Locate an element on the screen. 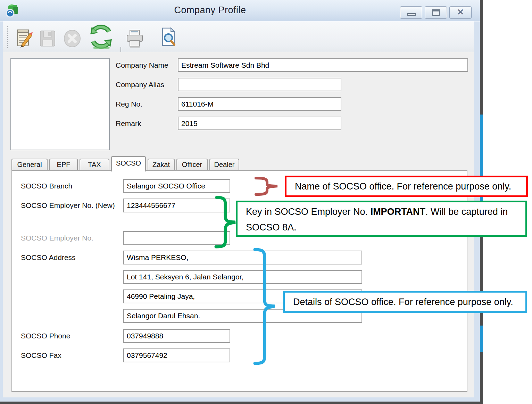  minimize-button is located at coordinates (411, 12).